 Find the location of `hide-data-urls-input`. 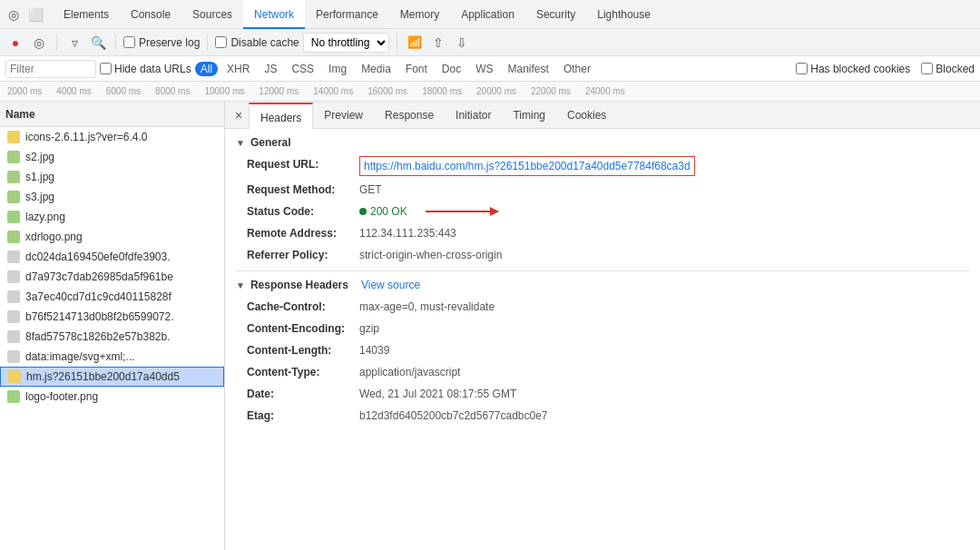

hide-data-urls-input is located at coordinates (105, 69).